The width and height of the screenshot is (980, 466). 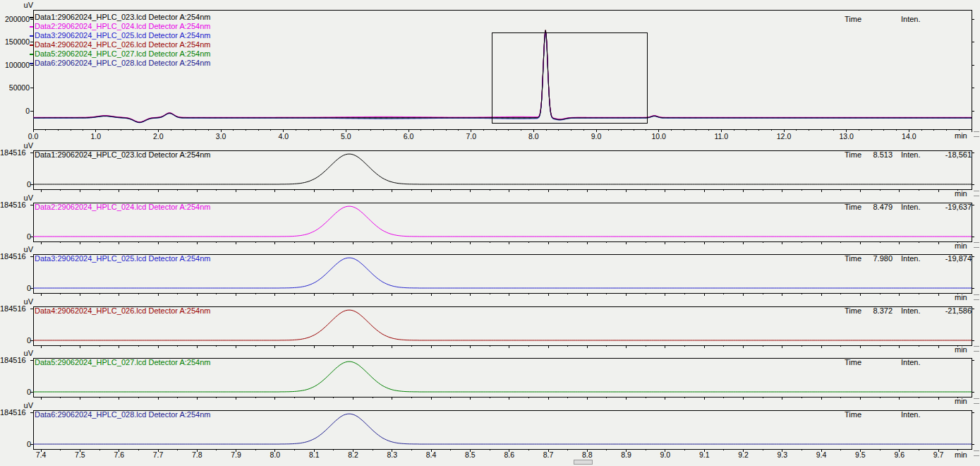 I want to click on svg-text: 11.0, so click(x=721, y=136).